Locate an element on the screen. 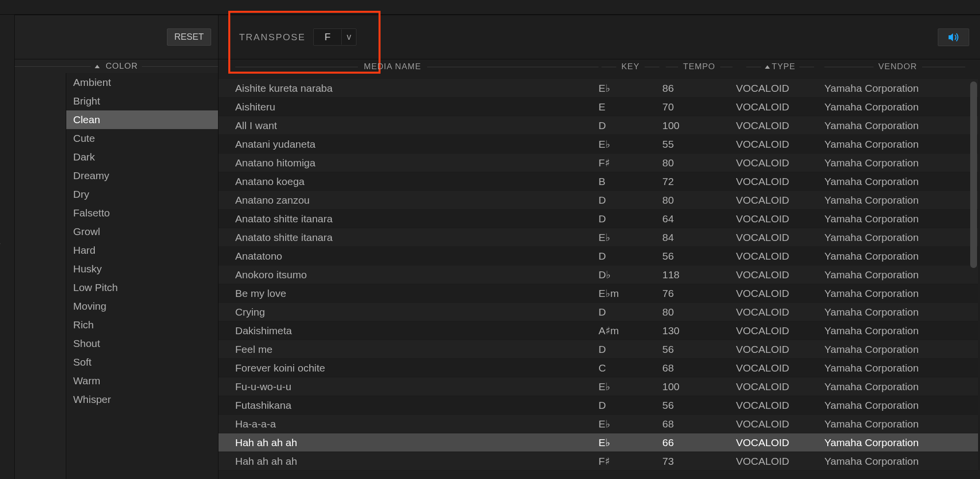 The image size is (980, 479). table-row: All I wantD100VOCALOIDYamaha Corporation is located at coordinates (598, 126).